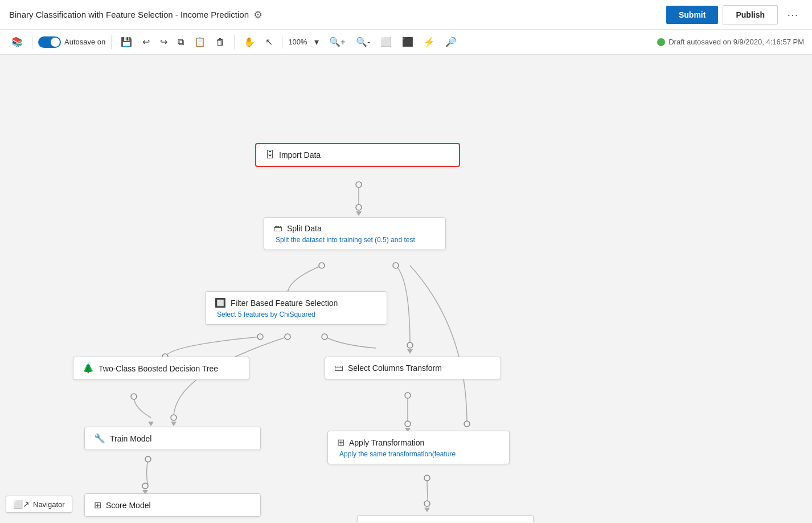 Image resolution: width=812 pixels, height=523 pixels. I want to click on toggle-knob, so click(55, 42).